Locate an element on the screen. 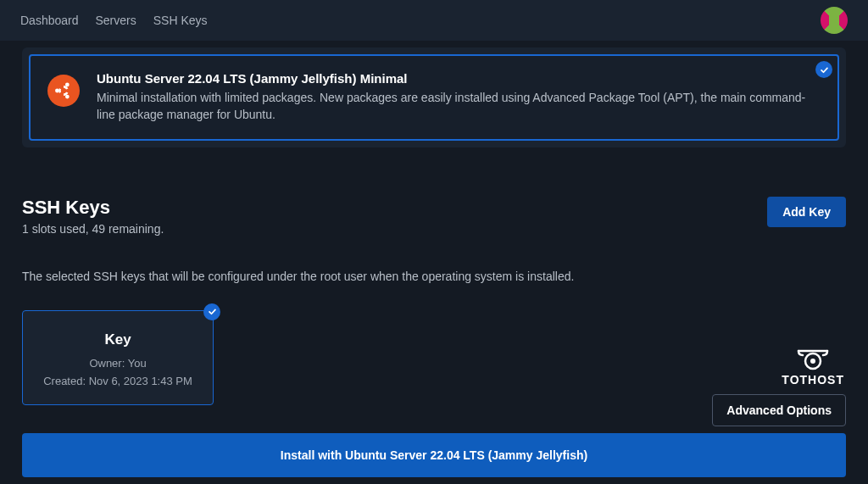  advanced-row: Advanced Options is located at coordinates (434, 410).